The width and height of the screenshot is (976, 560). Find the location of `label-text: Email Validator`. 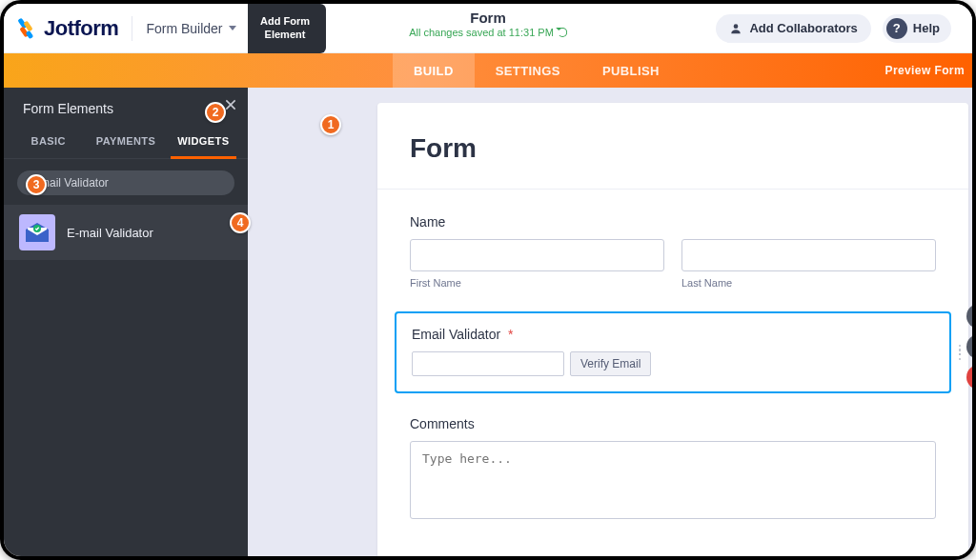

label-text: Email Validator is located at coordinates (456, 334).